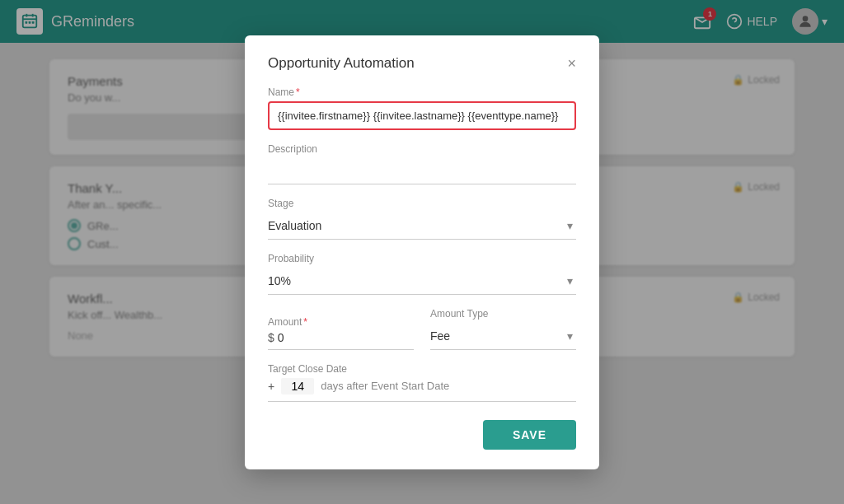 The width and height of the screenshot is (844, 504). I want to click on close-date-label: Target Close Date, so click(422, 369).